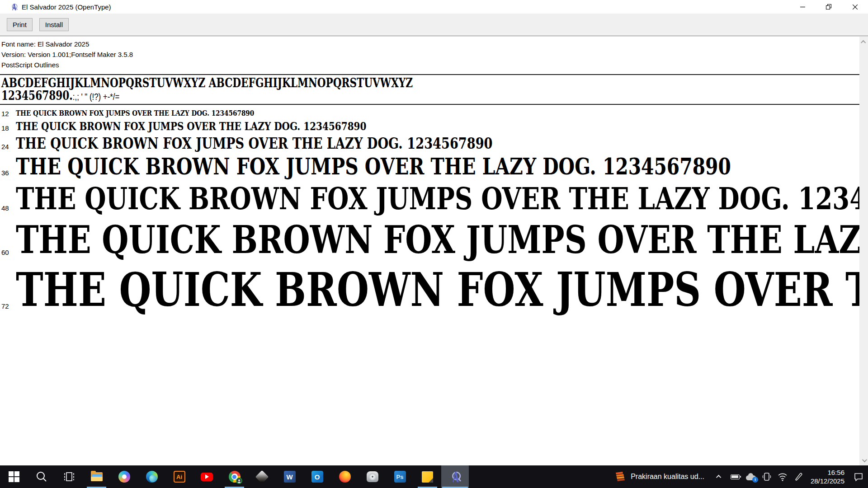  Describe the element at coordinates (455, 477) in the screenshot. I see `font-viewer-icon` at that location.